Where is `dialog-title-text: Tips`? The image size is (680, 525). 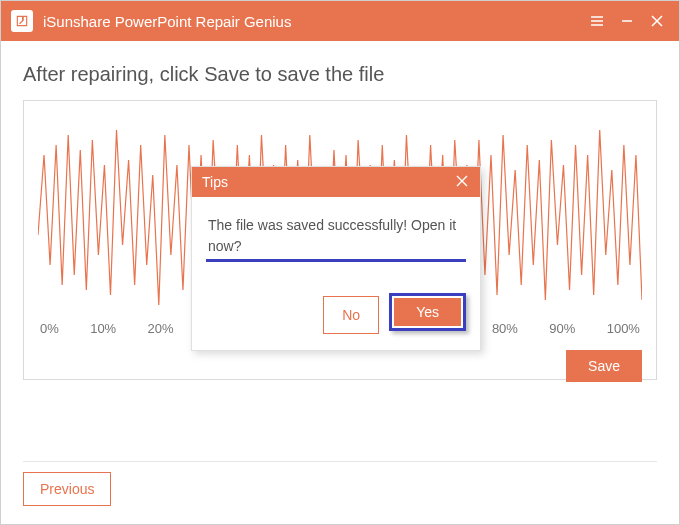
dialog-title-text: Tips is located at coordinates (215, 182).